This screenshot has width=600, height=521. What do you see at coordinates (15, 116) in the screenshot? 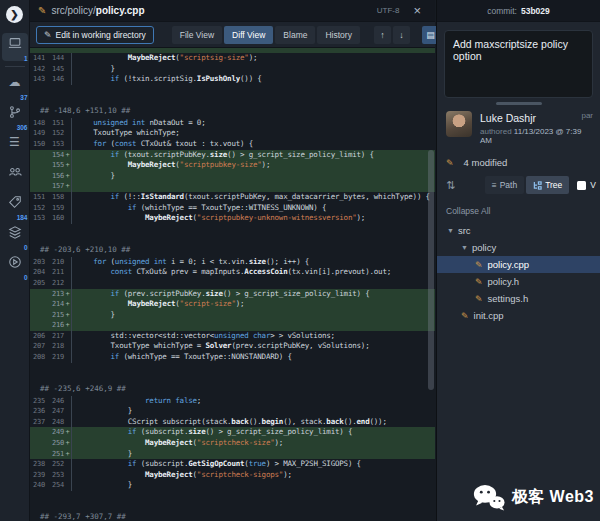
I see `sidebar-item-graph: 306` at bounding box center [15, 116].